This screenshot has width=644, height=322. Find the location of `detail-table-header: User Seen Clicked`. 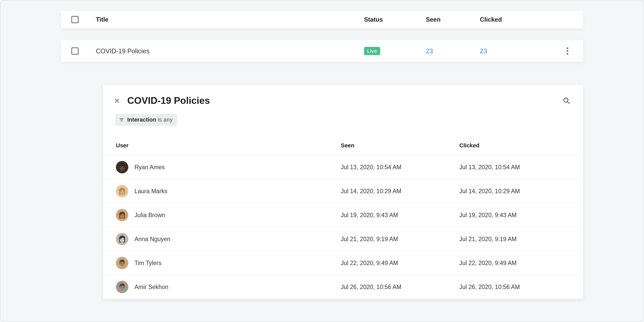

detail-table-header: User Seen Clicked is located at coordinates (343, 147).